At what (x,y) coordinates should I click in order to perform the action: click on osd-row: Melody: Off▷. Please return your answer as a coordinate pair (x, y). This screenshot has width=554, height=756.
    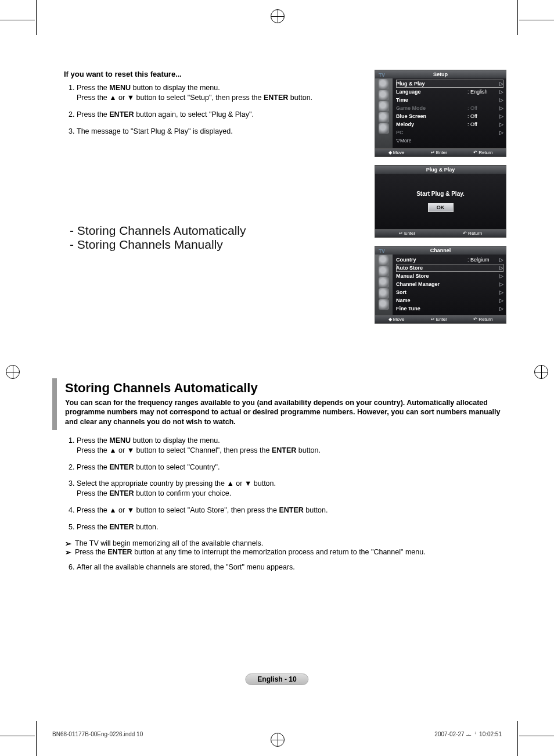
    Looking at the image, I should click on (449, 124).